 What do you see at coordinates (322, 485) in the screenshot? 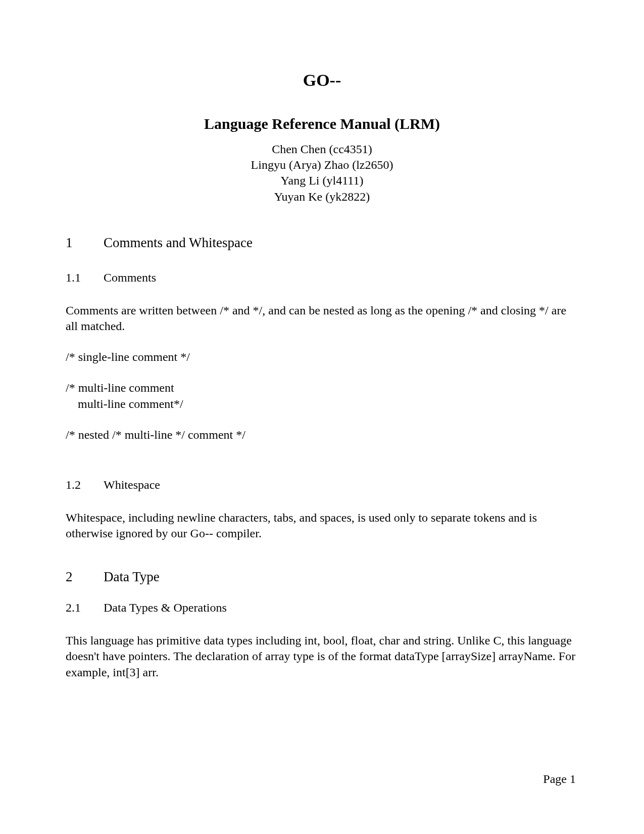
I see `subsection-heading-1-2: 1.2 Whitespace` at bounding box center [322, 485].